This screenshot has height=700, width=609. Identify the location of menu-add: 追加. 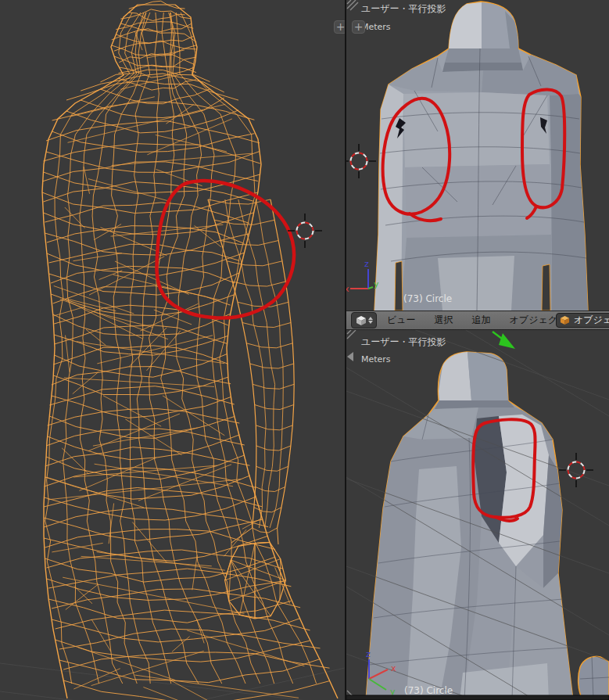
(482, 321).